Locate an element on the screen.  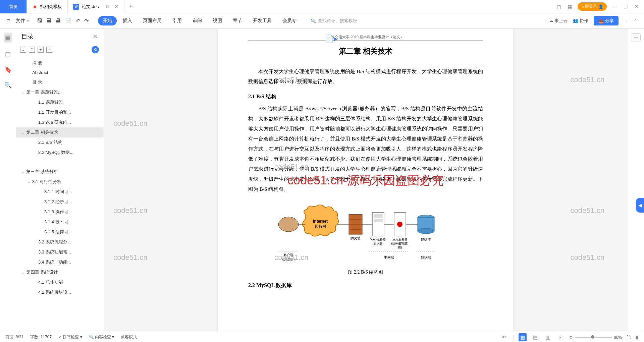
close-window-icon: ✕ is located at coordinates (637, 7).